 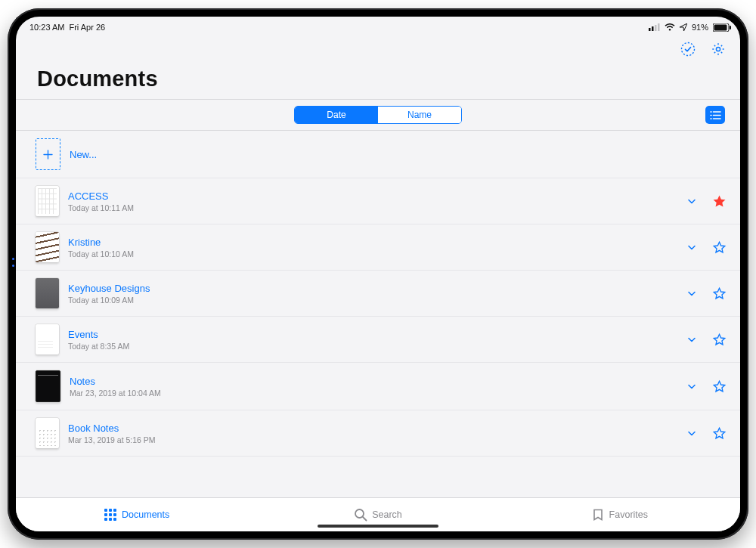 I want to click on document-row: ACCESSToday at 10:11 AM, so click(x=378, y=201).